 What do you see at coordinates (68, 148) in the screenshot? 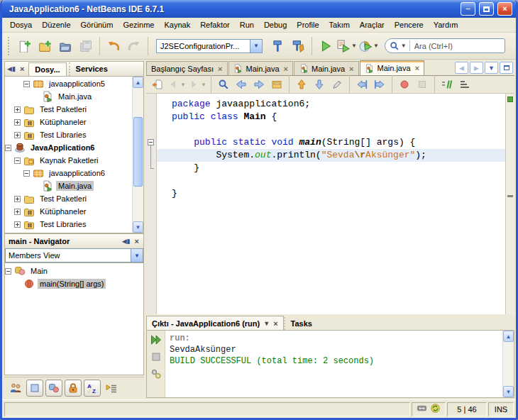
I see `tree-item-javaapplication6: JavaApplication6` at bounding box center [68, 148].